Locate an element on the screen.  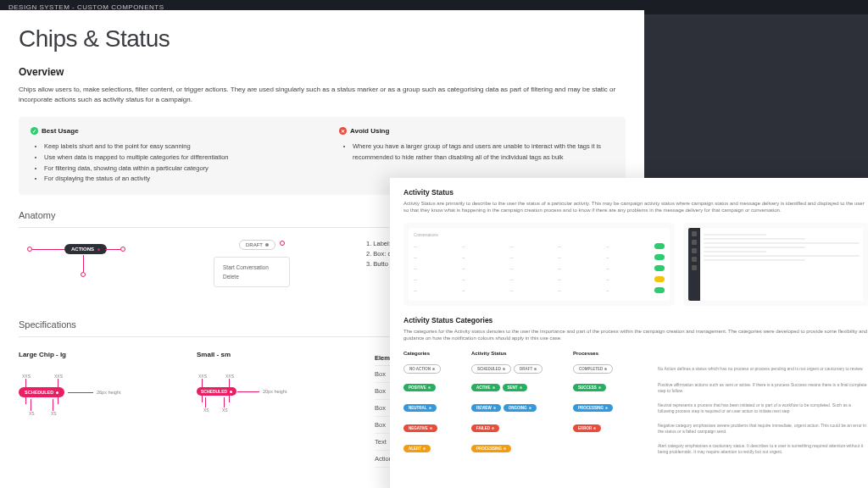
best-usage-title: Best Usage is located at coordinates (60, 130).